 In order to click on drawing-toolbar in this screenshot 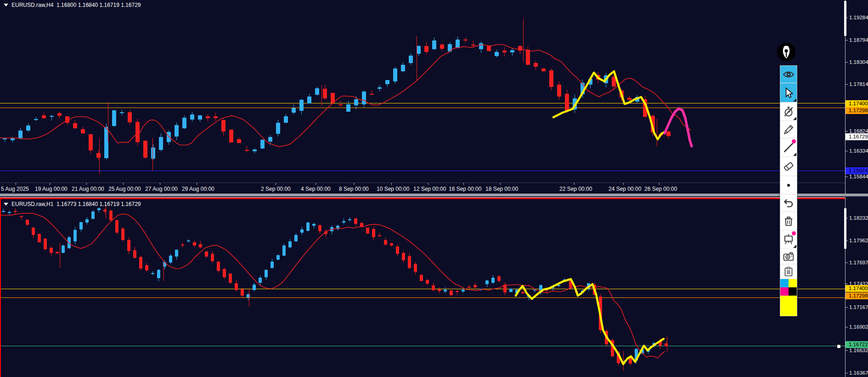, I will do `click(789, 191)`.